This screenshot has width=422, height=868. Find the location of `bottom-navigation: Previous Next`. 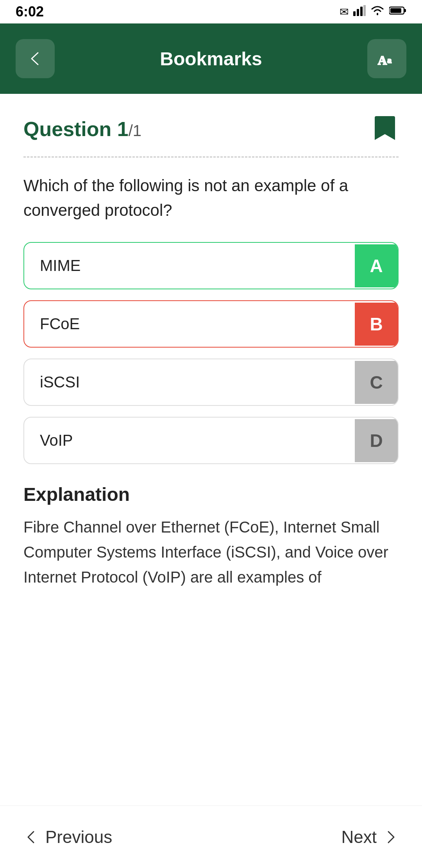

bottom-navigation: Previous Next is located at coordinates (211, 837).